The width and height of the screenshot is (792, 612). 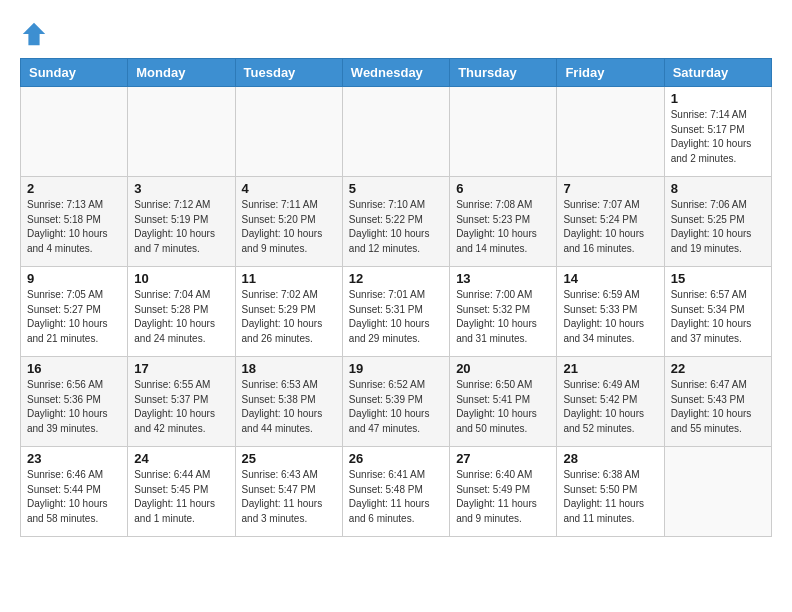 What do you see at coordinates (718, 278) in the screenshot?
I see `day-number: 15` at bounding box center [718, 278].